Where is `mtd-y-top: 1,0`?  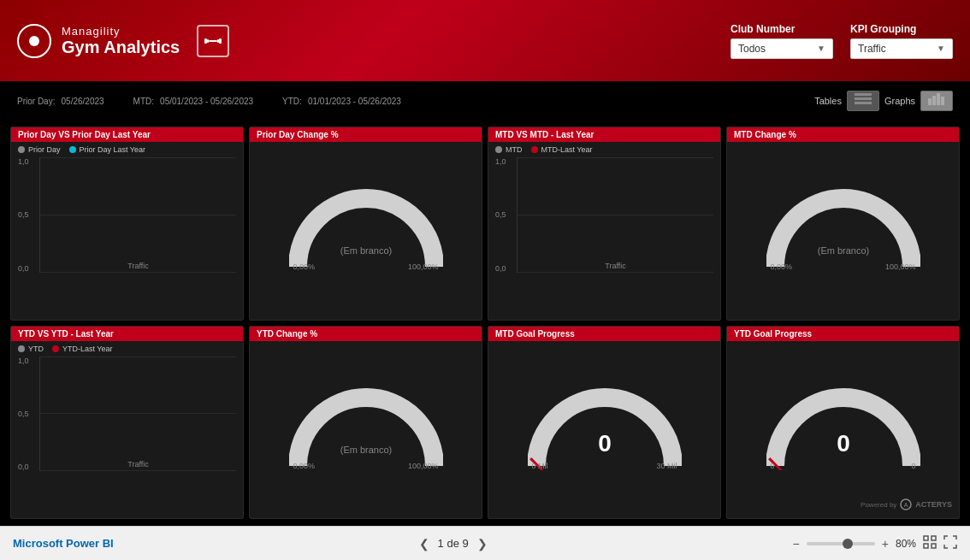
mtd-y-top: 1,0 is located at coordinates (506, 162).